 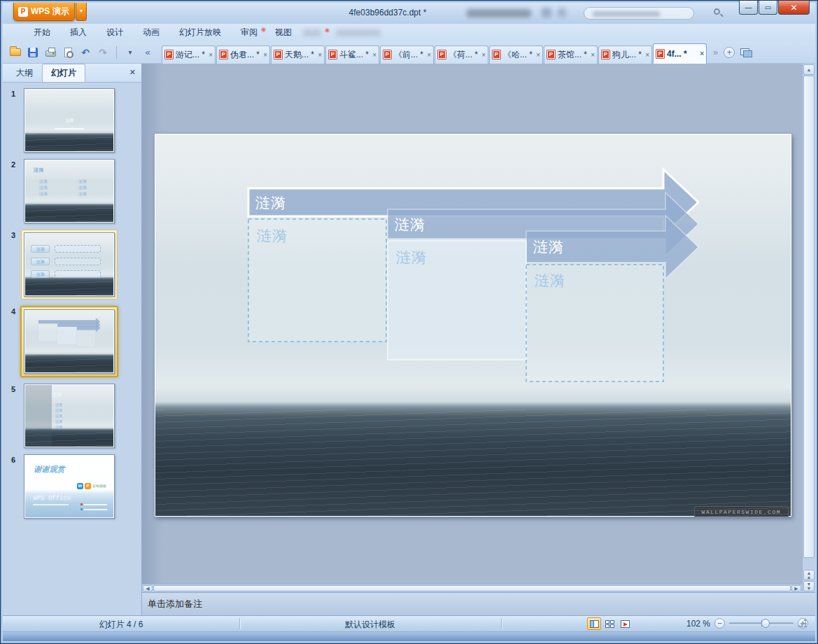 What do you see at coordinates (370, 624) in the screenshot?
I see `template-name: 默认设计模板` at bounding box center [370, 624].